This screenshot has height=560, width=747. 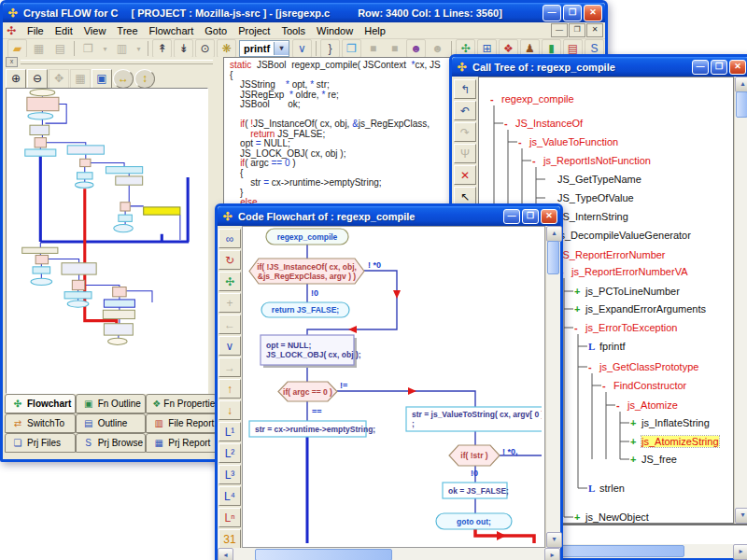 What do you see at coordinates (595, 30) in the screenshot?
I see `mdi-close-button: ✕` at bounding box center [595, 30].